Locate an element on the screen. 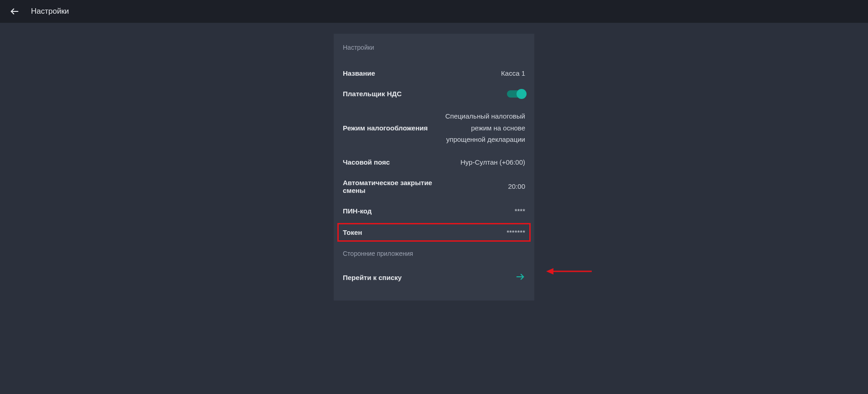 The width and height of the screenshot is (868, 394). page-title: Настройки is located at coordinates (50, 11).